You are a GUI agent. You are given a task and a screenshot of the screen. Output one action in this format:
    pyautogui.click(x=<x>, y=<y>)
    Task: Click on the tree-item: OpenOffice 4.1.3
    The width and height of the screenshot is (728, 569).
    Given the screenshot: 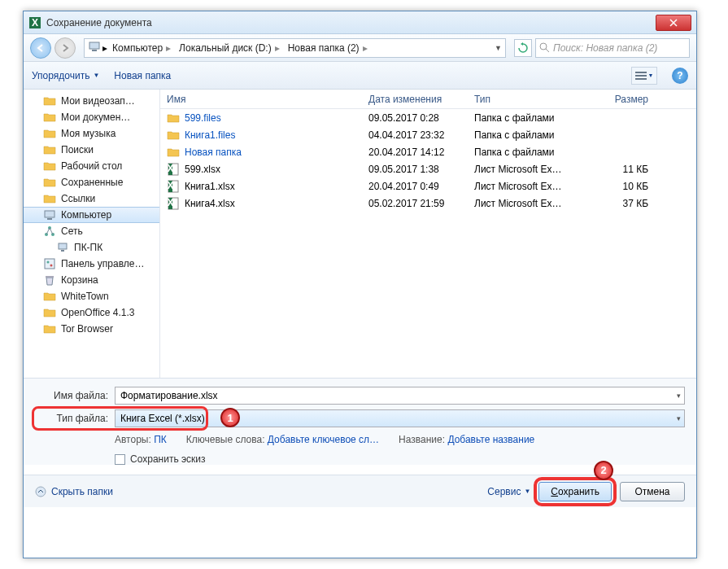 What is the action you would take?
    pyautogui.click(x=91, y=313)
    